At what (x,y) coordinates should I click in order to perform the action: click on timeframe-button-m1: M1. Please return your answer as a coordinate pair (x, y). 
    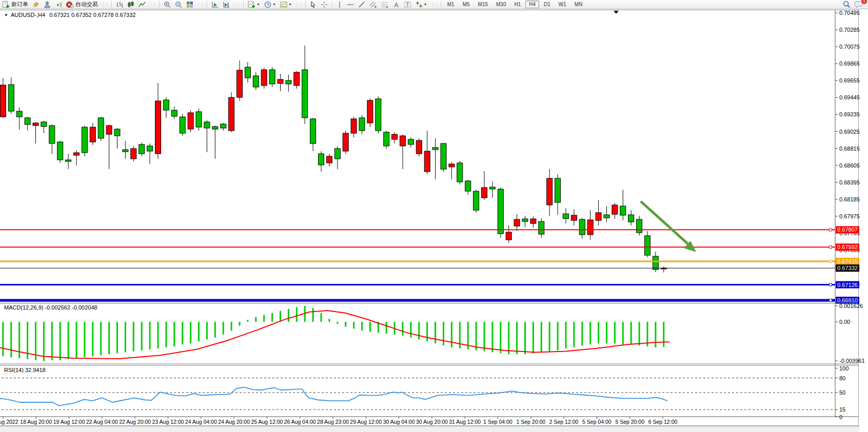
    Looking at the image, I should click on (451, 4).